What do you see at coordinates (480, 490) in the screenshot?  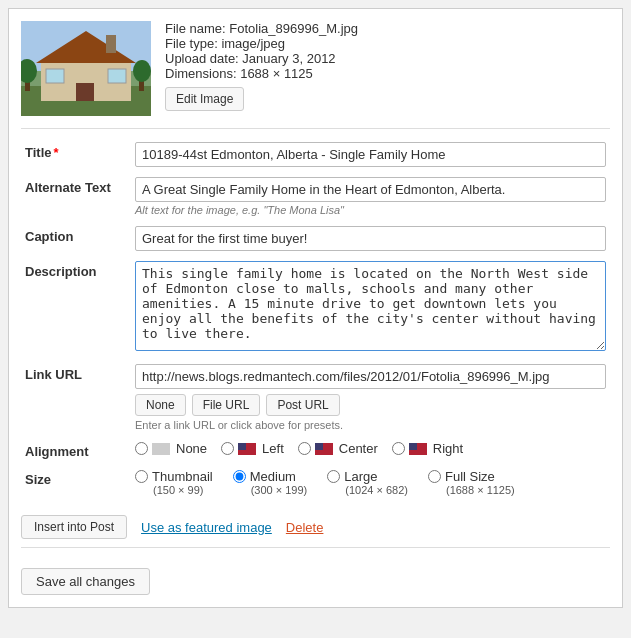 I see `size-full-dims: (1688 × 1125)` at bounding box center [480, 490].